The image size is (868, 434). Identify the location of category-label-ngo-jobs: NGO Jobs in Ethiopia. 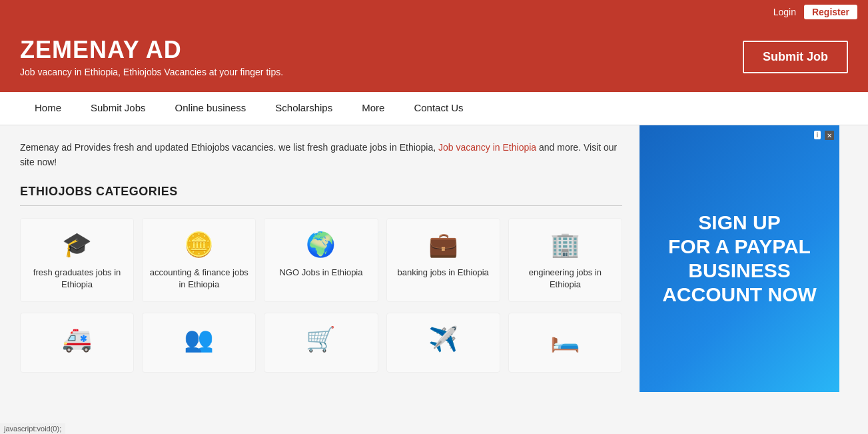
(321, 273).